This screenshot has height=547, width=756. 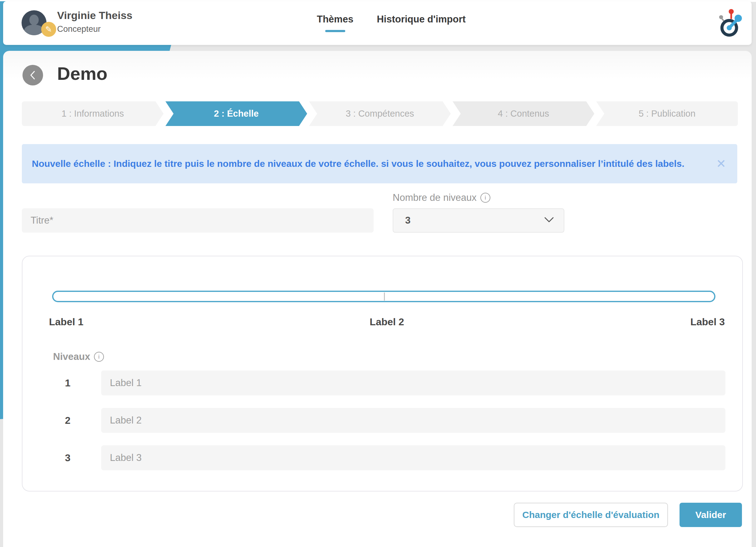 I want to click on info-banner: Nouvelle échelle : Indiquez le titre pui…, so click(x=380, y=164).